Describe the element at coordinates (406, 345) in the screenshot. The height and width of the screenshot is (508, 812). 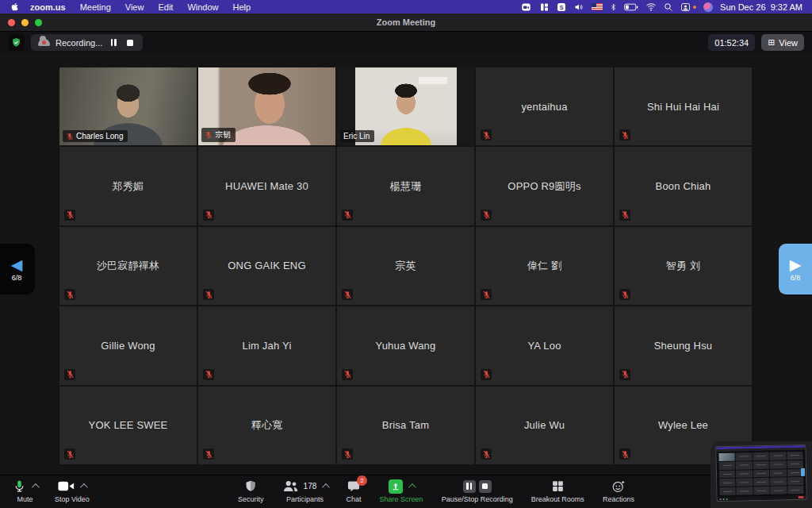
I see `participant-tile-yuhua-wang: Yuhua Wang` at that location.